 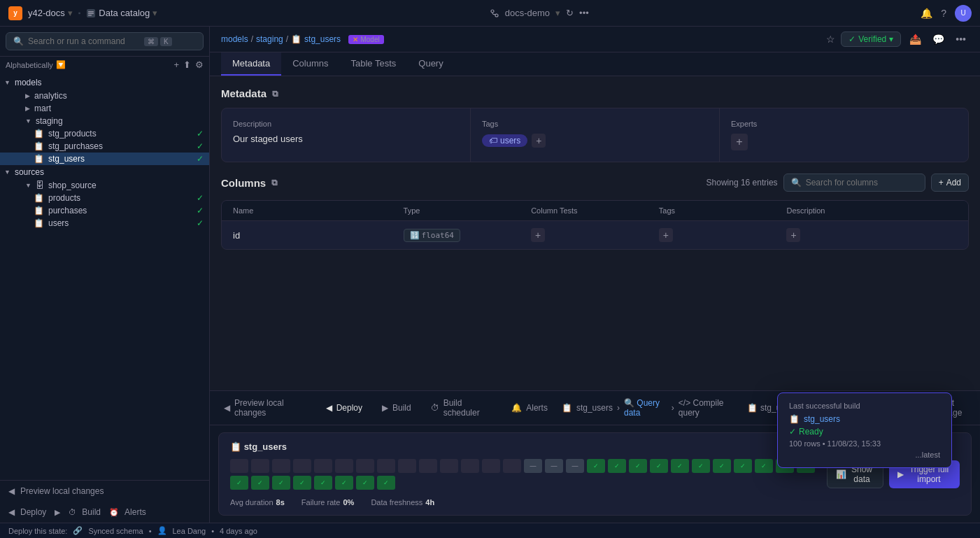 I want to click on help-icon: ?, so click(x=944, y=13).